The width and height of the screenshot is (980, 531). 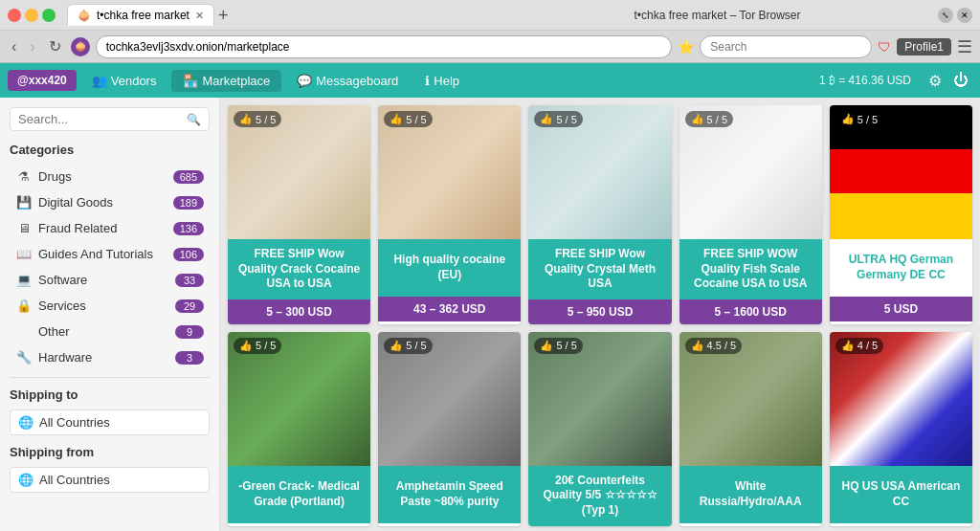 What do you see at coordinates (105, 176) in the screenshot?
I see `category-label: Drugs` at bounding box center [105, 176].